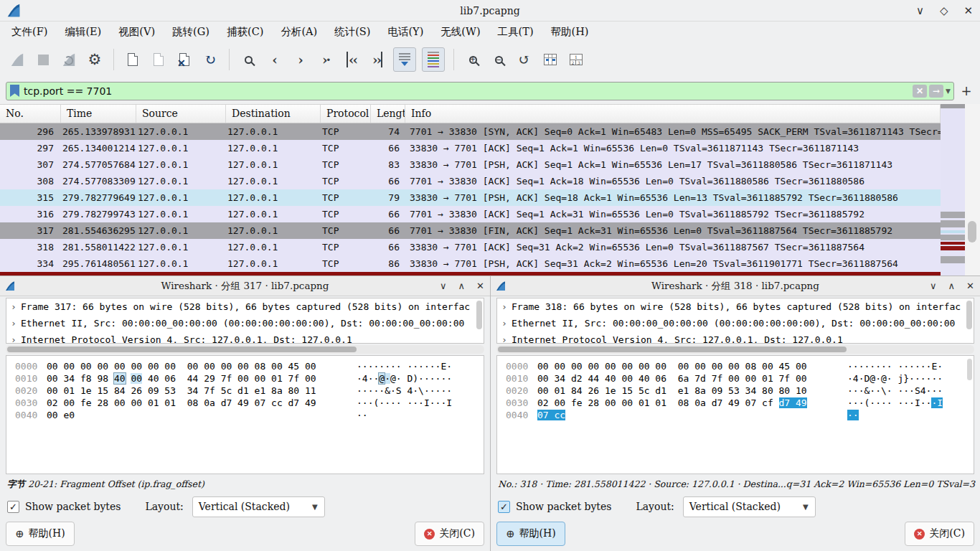 The height and width of the screenshot is (551, 980). What do you see at coordinates (895, 403) in the screenshot?
I see `ascii-bytes: ···(···· ···I···I` at bounding box center [895, 403].